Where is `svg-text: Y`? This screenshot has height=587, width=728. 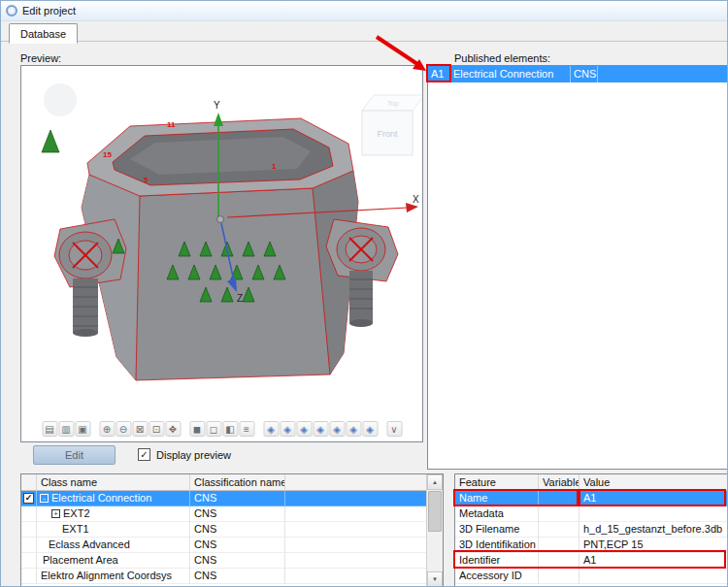
svg-text: Y is located at coordinates (217, 105).